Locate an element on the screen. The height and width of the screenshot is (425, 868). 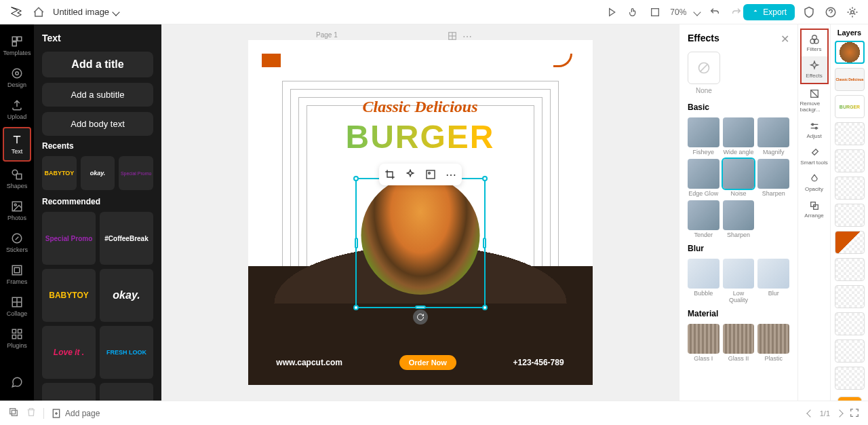
effect-bubble: Bubble is located at coordinates (704, 281).